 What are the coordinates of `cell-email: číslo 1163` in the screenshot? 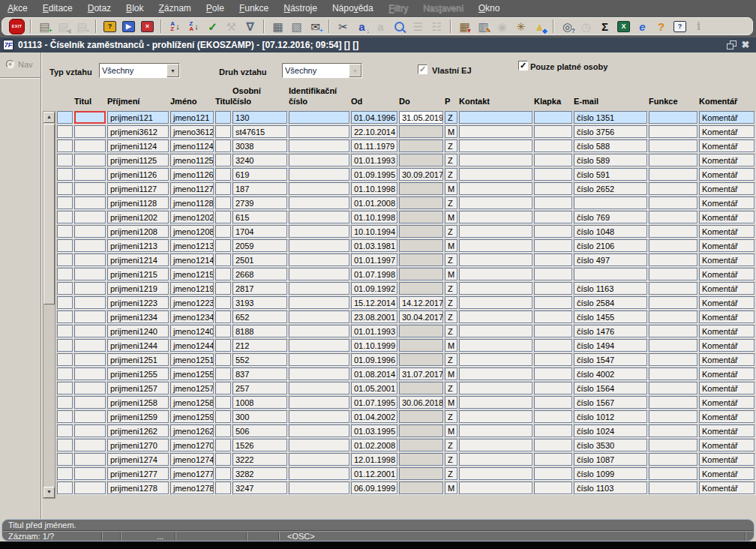 It's located at (610, 288).